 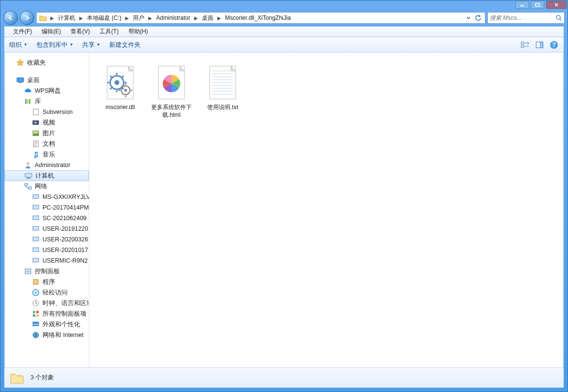 What do you see at coordinates (171, 91) in the screenshot?
I see `file-html: 更多系统软件下载.html` at bounding box center [171, 91].